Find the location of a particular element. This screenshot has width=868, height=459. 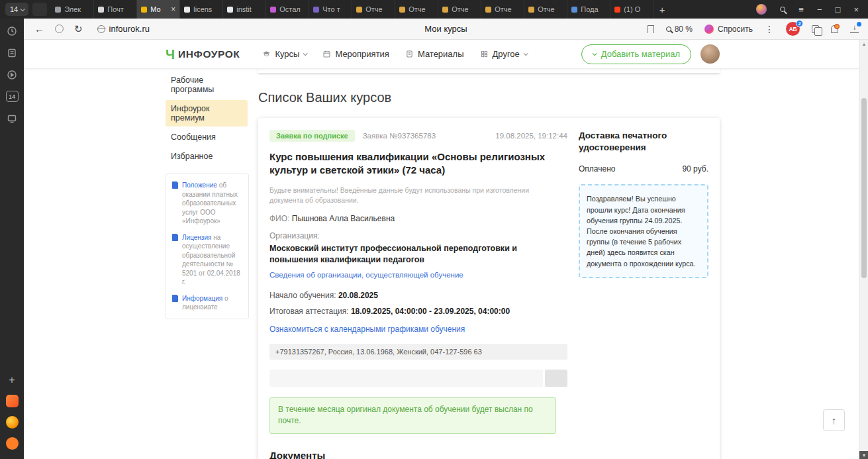

browser-tab: Что т is located at coordinates (331, 9).